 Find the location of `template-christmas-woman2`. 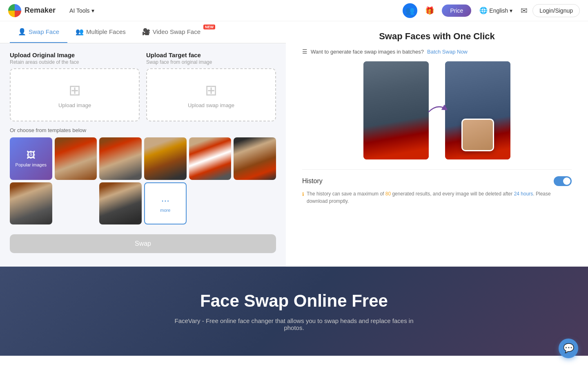

template-christmas-woman2 is located at coordinates (165, 159).